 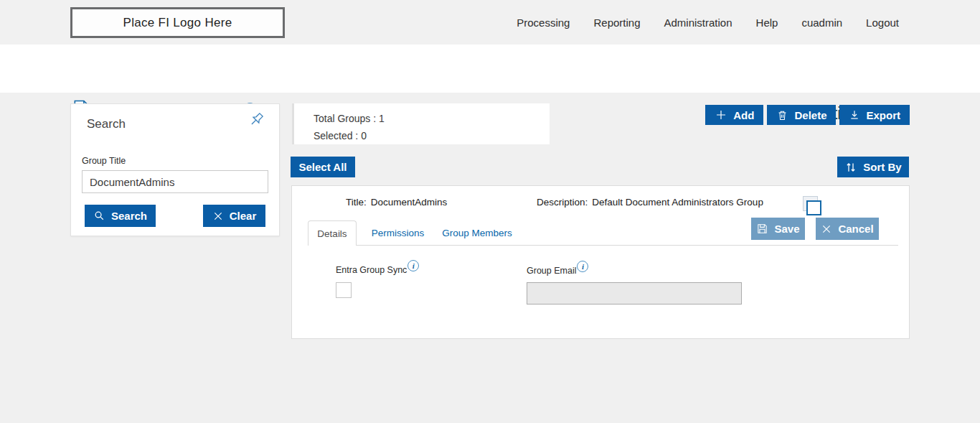 What do you see at coordinates (396, 203) in the screenshot?
I see `group-title-text: Title:DocumentAdmins` at bounding box center [396, 203].